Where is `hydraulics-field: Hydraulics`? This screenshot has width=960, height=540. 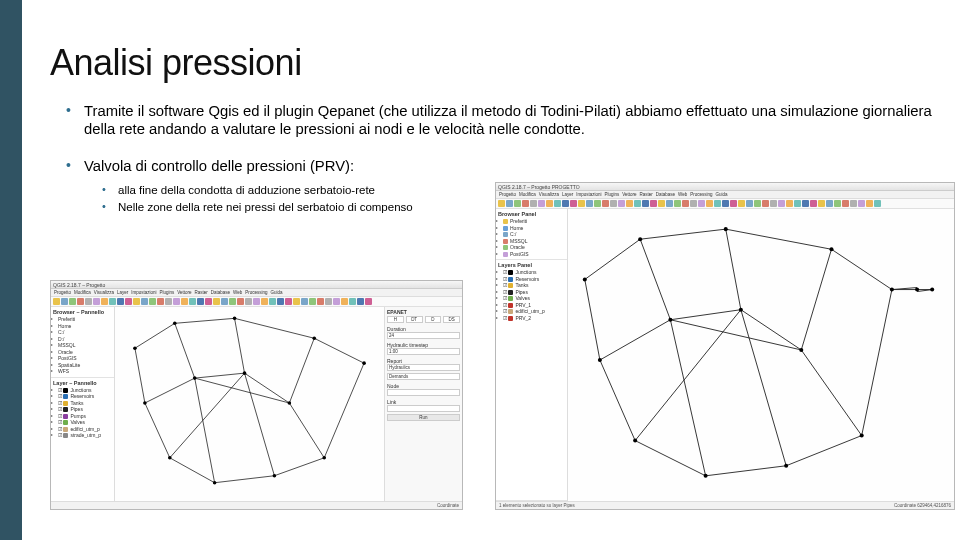
hydraulics-field: Hydraulics is located at coordinates (424, 368).